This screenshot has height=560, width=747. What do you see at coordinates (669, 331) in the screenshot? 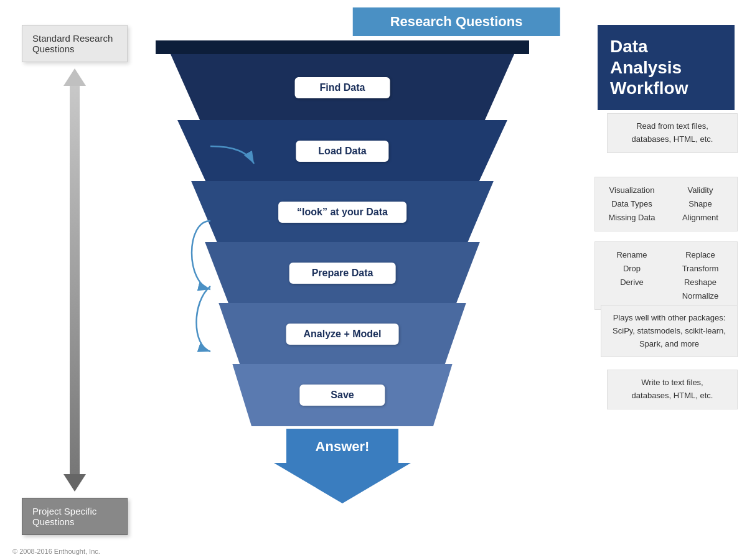
I see `annotation-analyze-text: Plays well with other packages: SciPy, s…` at bounding box center [669, 331].